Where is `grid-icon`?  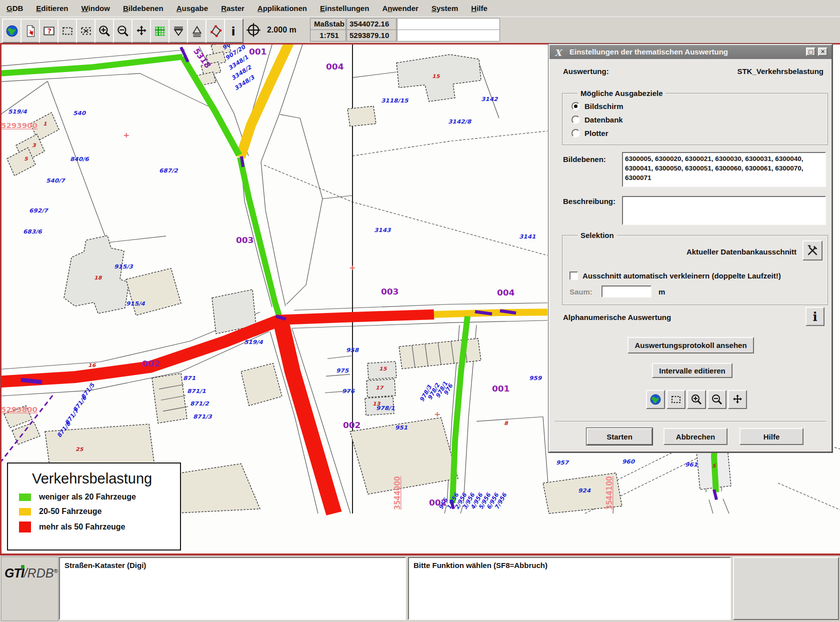
grid-icon is located at coordinates (160, 31).